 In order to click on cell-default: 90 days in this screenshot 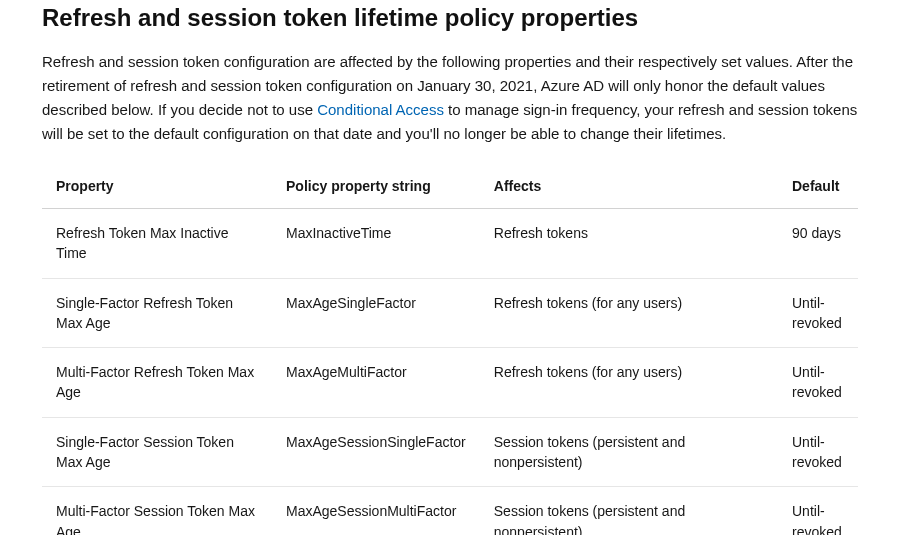, I will do `click(818, 244)`.